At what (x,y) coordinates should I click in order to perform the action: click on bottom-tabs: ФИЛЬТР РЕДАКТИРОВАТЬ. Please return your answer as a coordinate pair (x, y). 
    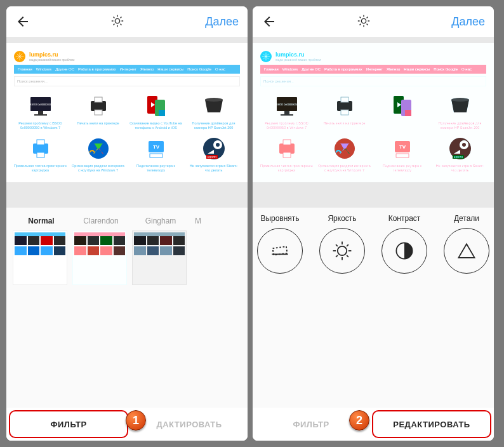
    Looking at the image, I should click on (373, 424).